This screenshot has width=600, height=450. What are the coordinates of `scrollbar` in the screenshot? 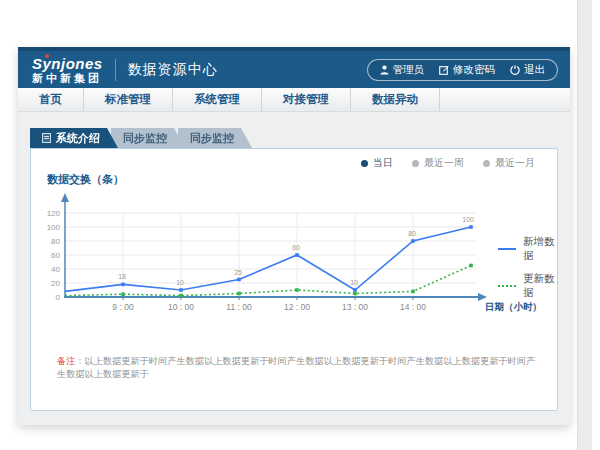 It's located at (584, 225).